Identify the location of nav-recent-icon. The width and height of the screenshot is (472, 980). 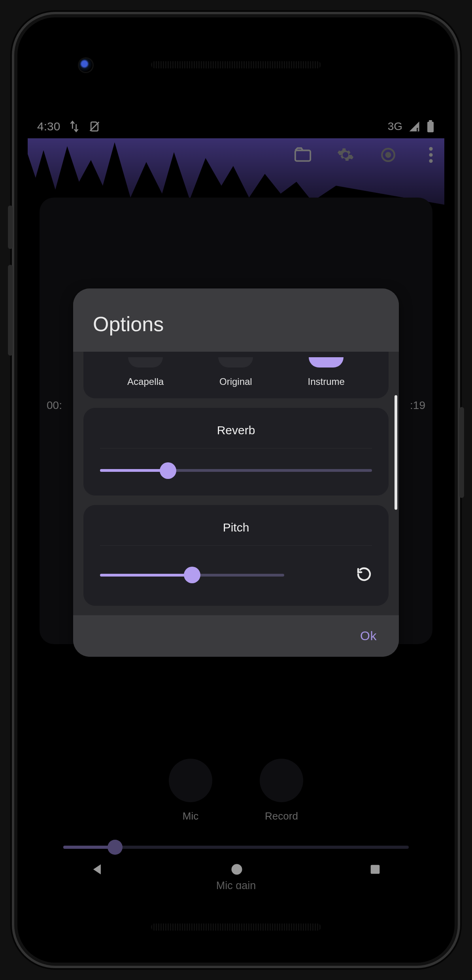
(375, 869).